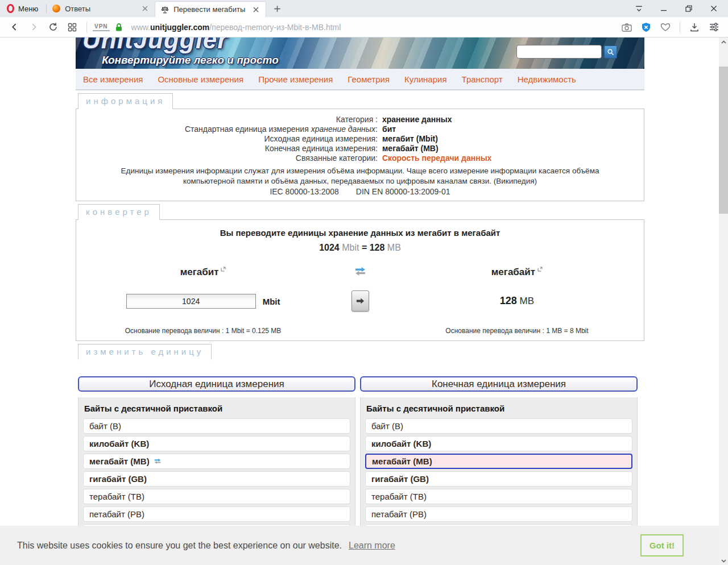 Image resolution: width=728 pixels, height=565 pixels. I want to click on standards-line: IEC 80000-13:2008DIN EN 80000-13:2009-01, so click(360, 192).